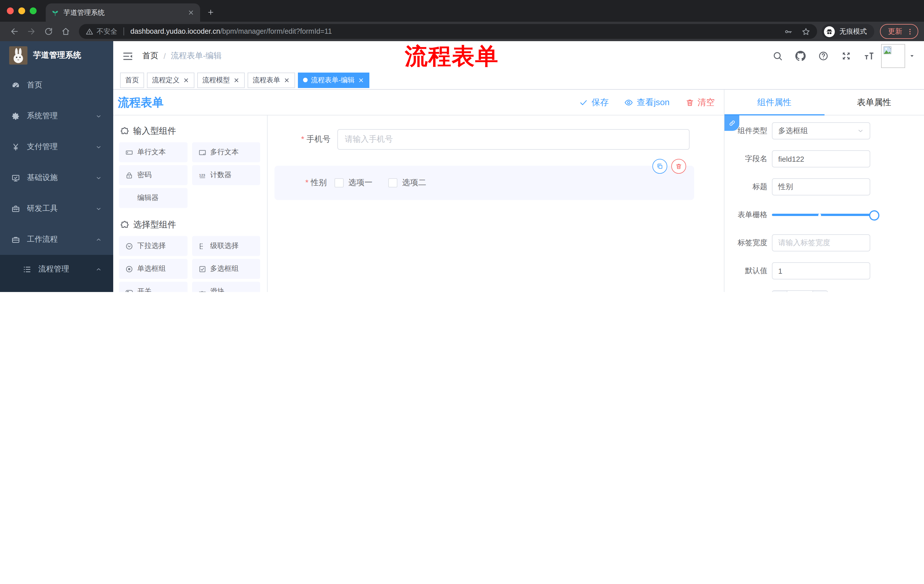 The height and width of the screenshot is (584, 924). What do you see at coordinates (129, 290) in the screenshot?
I see `switch-icon` at bounding box center [129, 290].